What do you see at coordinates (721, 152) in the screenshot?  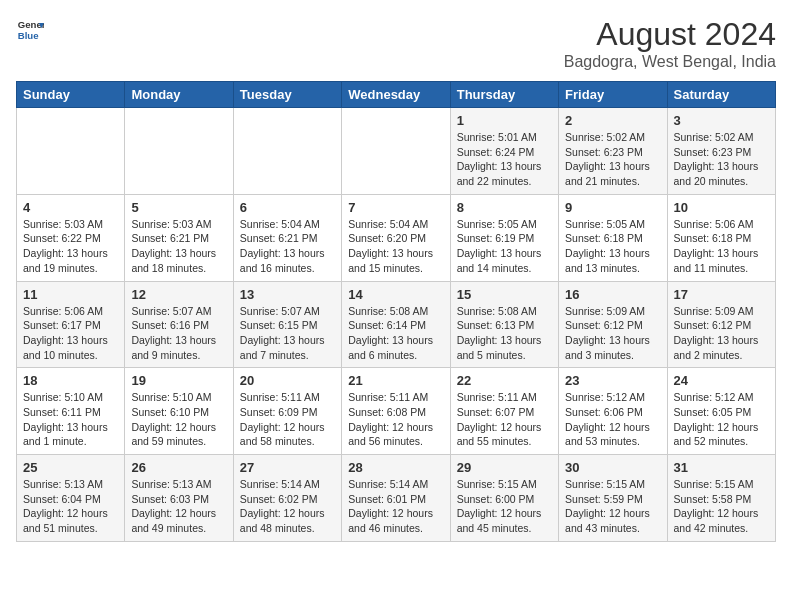 I see `table-row: 3Sunrise: 5:02 AM Sunset: 6:23 PM Daylig…` at bounding box center [721, 152].